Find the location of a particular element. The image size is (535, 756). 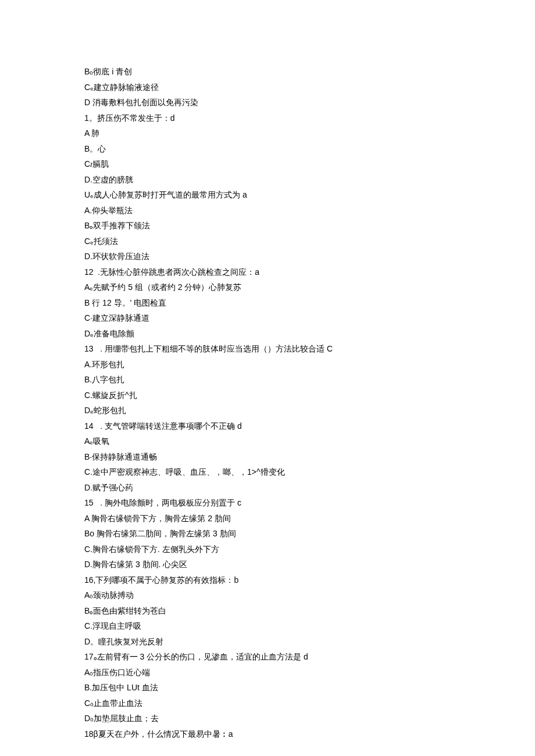

text-line: Bₒ面色由紫绀转为苍白 is located at coordinates (268, 611).